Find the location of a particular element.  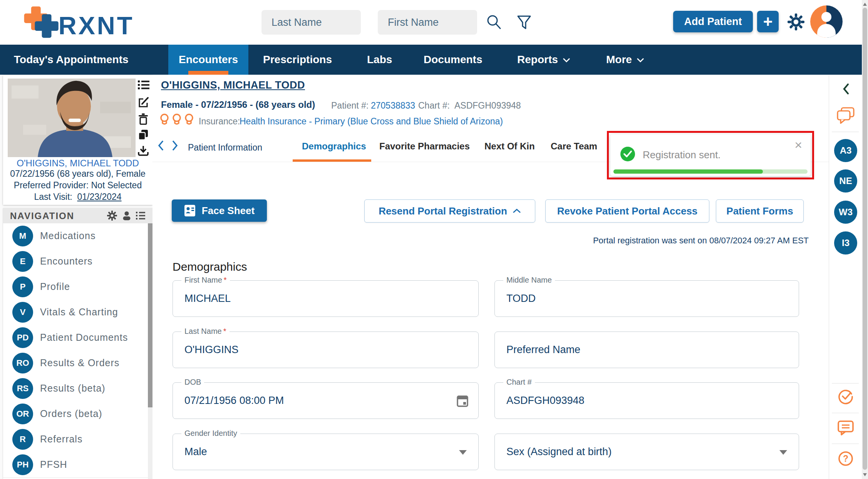

trash-icon is located at coordinates (143, 120).